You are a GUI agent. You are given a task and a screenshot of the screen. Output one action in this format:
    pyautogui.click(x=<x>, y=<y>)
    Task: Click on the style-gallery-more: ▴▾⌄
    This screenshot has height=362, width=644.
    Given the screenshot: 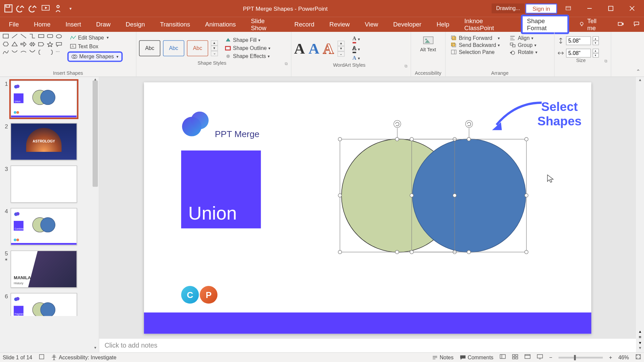 What is the action you would take?
    pyautogui.click(x=215, y=48)
    